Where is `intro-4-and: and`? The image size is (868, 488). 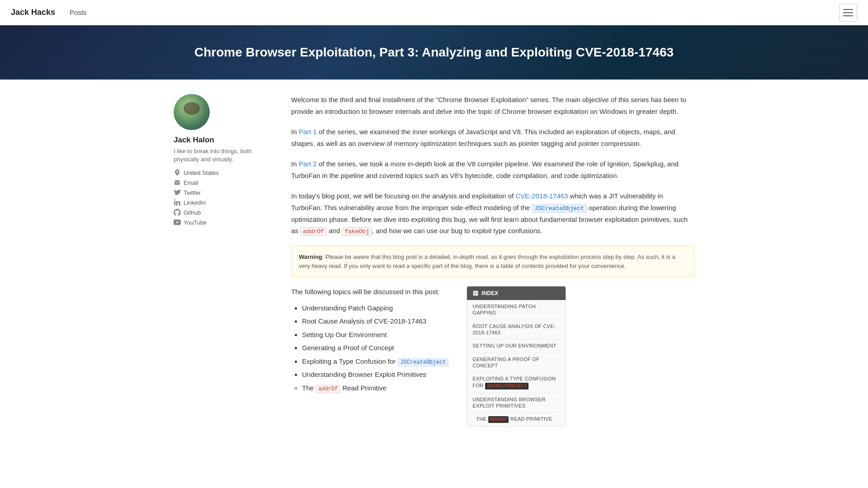 intro-4-and: and is located at coordinates (335, 230).